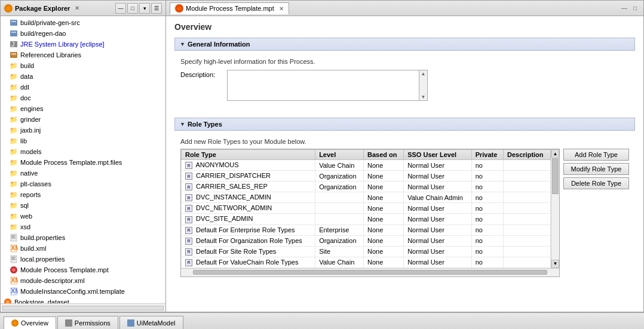 The image size is (644, 329). What do you see at coordinates (157, 8) in the screenshot?
I see `panel-menu-button: ☰` at bounding box center [157, 8].